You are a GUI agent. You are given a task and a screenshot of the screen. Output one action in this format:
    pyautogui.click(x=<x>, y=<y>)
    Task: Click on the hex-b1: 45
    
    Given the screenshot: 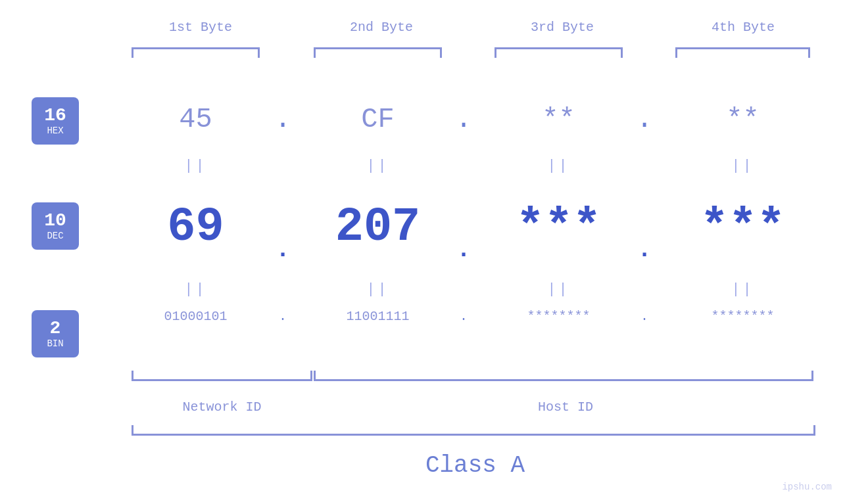 What is the action you would take?
    pyautogui.click(x=196, y=120)
    